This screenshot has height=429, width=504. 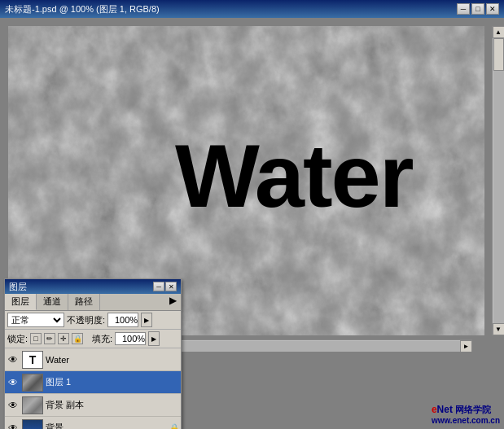 I want to click on title-bar: 未标题-1.psd @ 100% (图层 1, RGB/8) ─ □ ✕, so click(x=252, y=9).